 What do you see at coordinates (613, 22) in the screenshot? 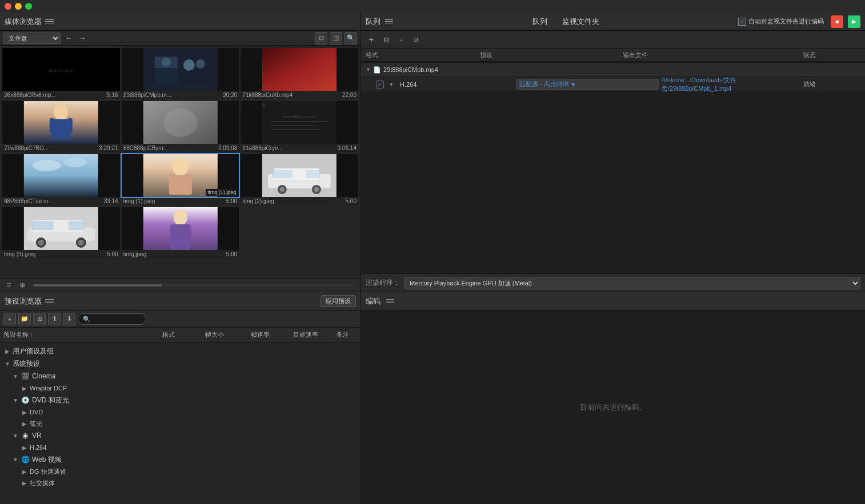
I see `queue-header: 队列 队列 监视文件夹 ✓` at bounding box center [613, 22].